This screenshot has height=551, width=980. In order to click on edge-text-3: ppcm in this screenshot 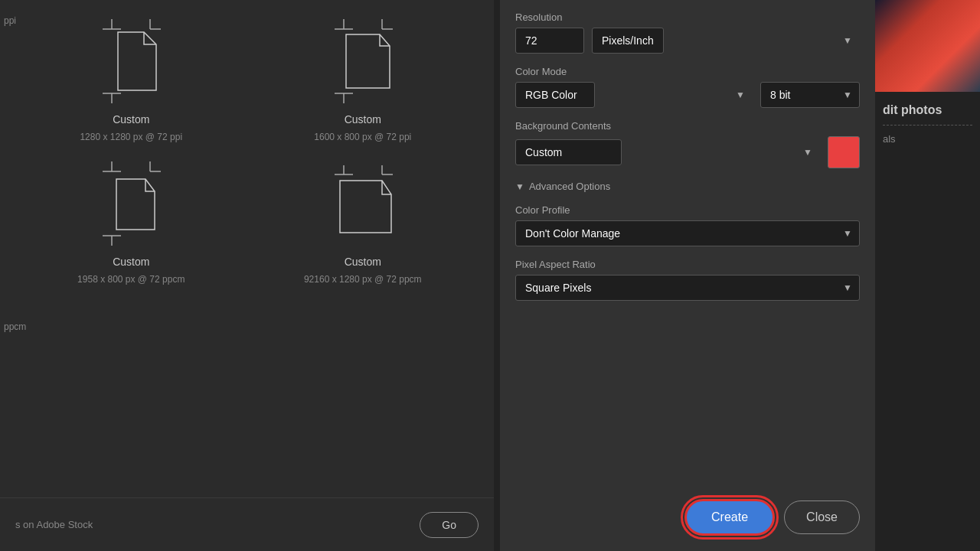, I will do `click(15, 327)`.